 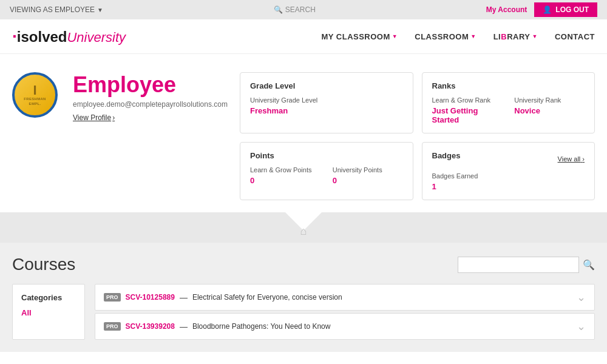 What do you see at coordinates (285, 181) in the screenshot?
I see `learn-grow-points-value: 0` at bounding box center [285, 181].